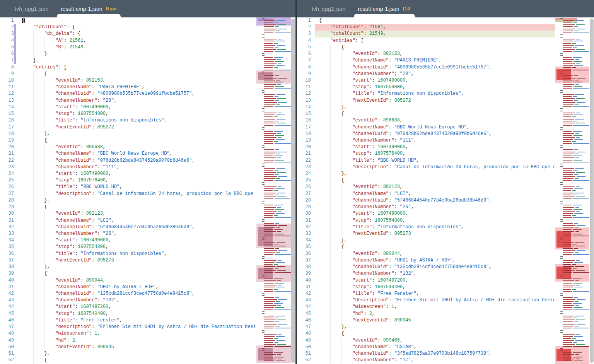 Image resolution: width=594 pixels, height=364 pixels. Describe the element at coordinates (128, 141) in the screenshot. I see `code-line: 19 {` at that location.